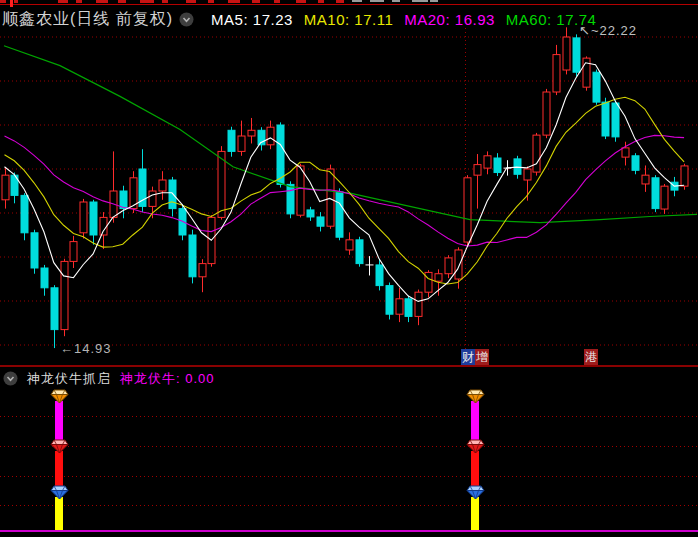  Describe the element at coordinates (591, 357) in the screenshot. I see `event-marker-hk-connect: 港` at that location.